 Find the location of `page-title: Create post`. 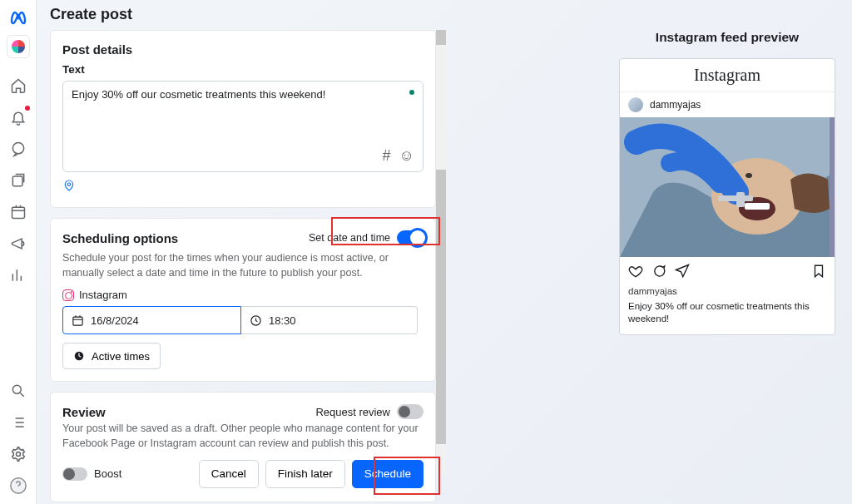

page-title: Create post is located at coordinates (243, 17).